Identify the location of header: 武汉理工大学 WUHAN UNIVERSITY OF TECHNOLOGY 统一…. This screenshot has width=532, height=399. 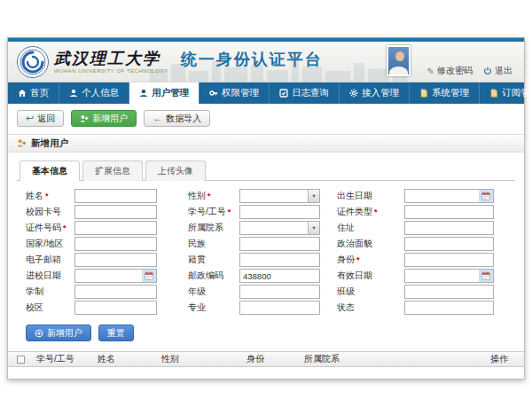
(266, 62).